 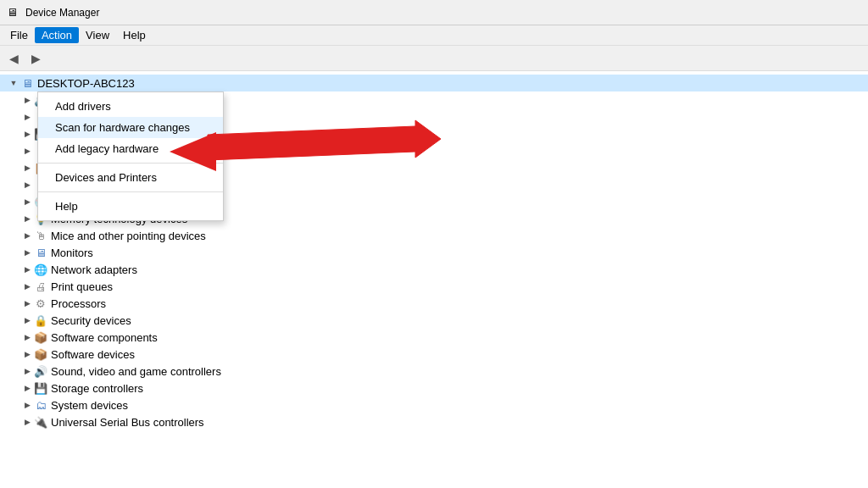 I want to click on system-icon: 🗂, so click(x=41, y=405).